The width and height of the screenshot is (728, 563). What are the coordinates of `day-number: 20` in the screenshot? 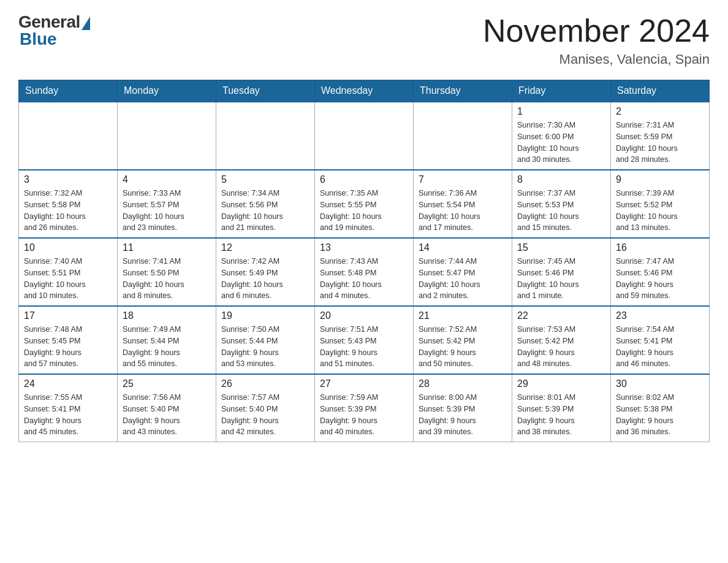 It's located at (364, 316).